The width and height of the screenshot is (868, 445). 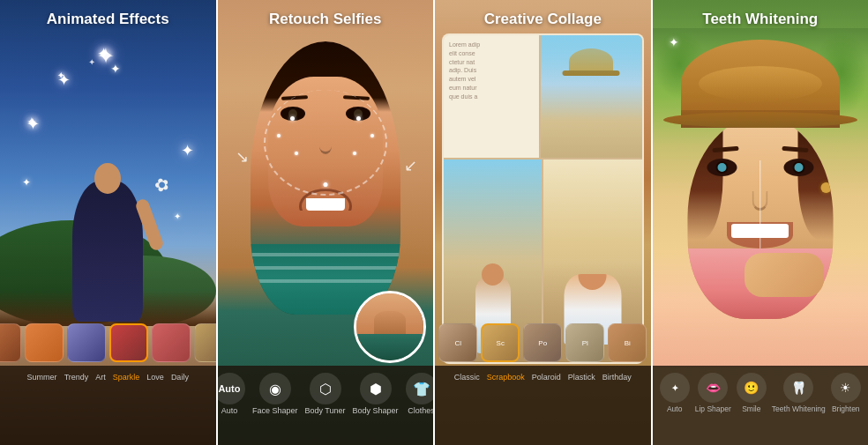 I want to click on label-trendy: Trendy, so click(x=77, y=377).